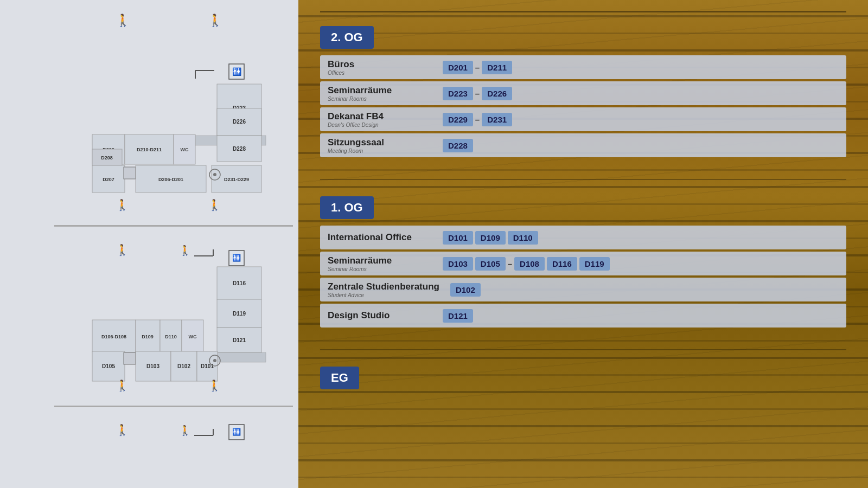 The height and width of the screenshot is (488, 868). I want to click on room-num-badge: D110, so click(523, 237).